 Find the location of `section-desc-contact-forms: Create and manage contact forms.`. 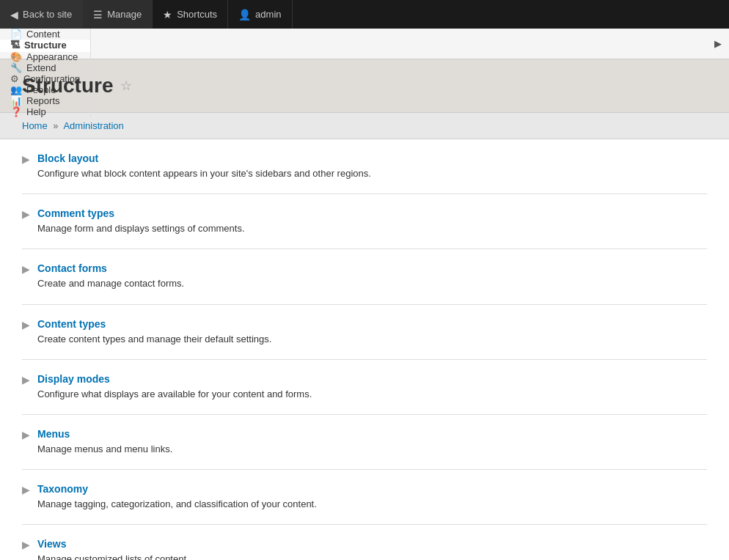

section-desc-contact-forms: Create and manage contact forms. is located at coordinates (111, 283).